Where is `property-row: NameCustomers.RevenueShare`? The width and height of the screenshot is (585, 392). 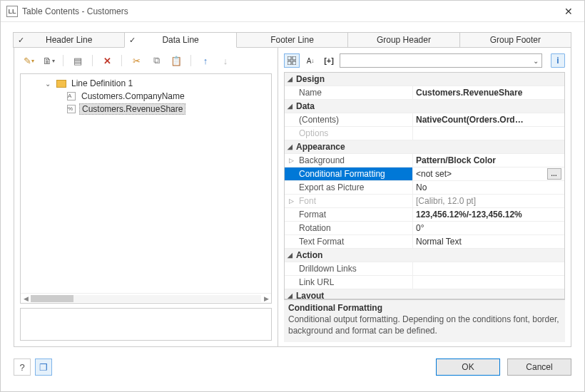 property-row: NameCustomers.RevenueShare is located at coordinates (424, 93).